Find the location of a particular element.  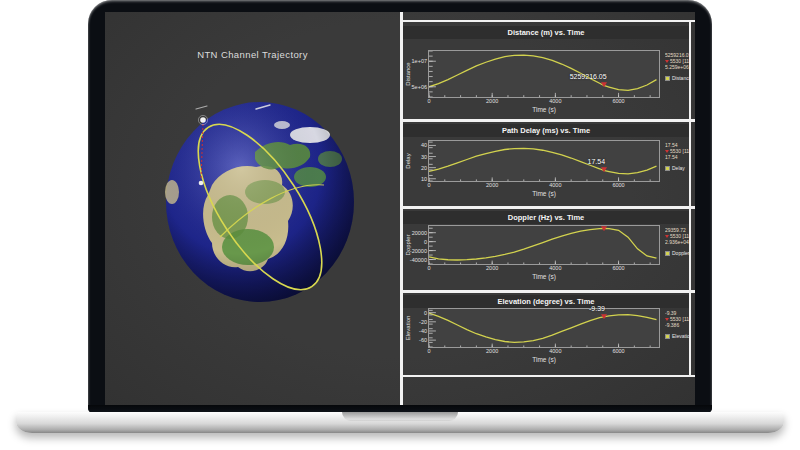

doppler-plot-canvas is located at coordinates (544, 245).